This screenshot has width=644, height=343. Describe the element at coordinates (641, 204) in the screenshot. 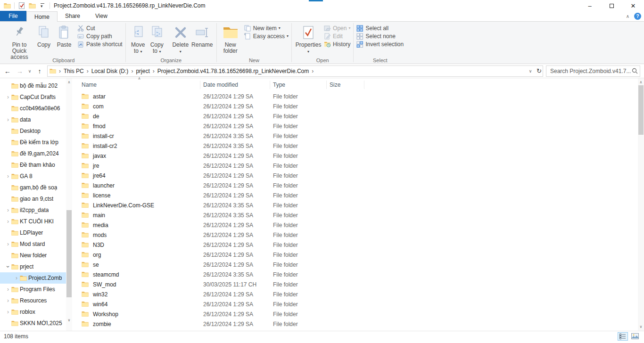

I see `file-list-scrollbar: ∧ ∨` at that location.